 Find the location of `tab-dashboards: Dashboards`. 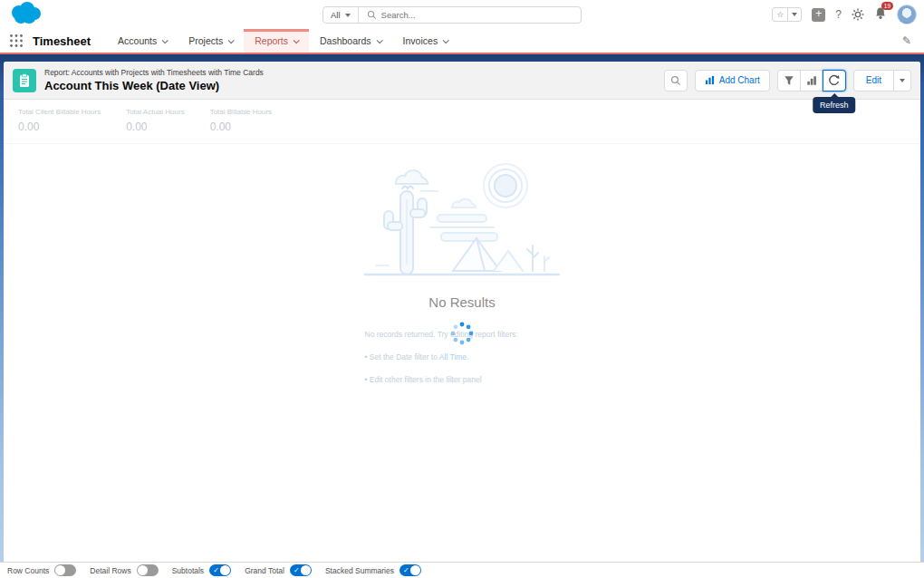

tab-dashboards: Dashboards is located at coordinates (351, 41).